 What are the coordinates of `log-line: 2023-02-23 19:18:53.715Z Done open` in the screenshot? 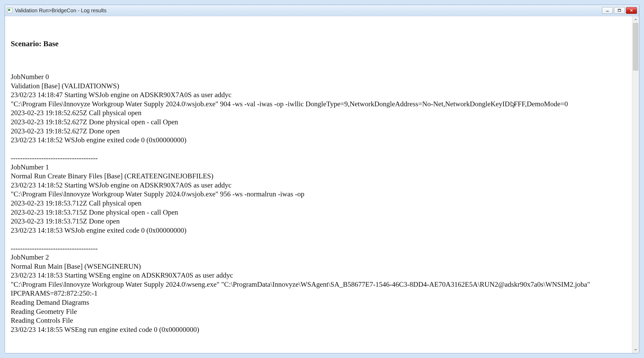 It's located at (318, 221).